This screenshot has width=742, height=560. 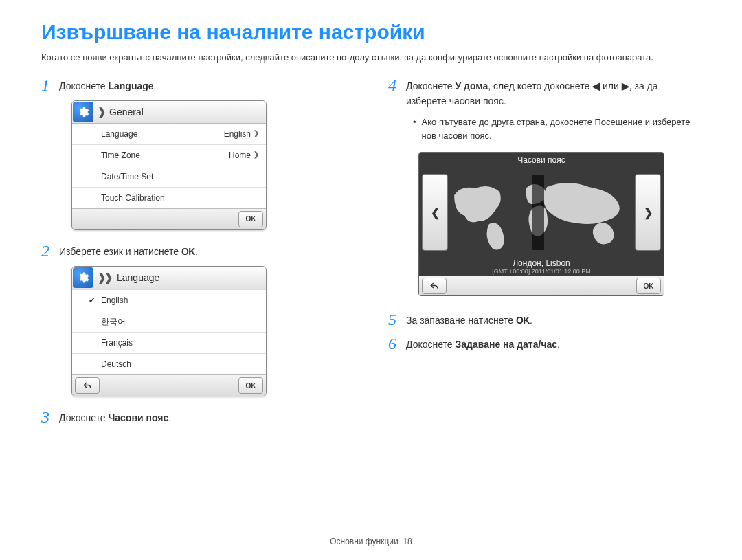 I want to click on timezone-gmt: [GMT +00:00] 2011/01/01 12:00 PM, so click(x=541, y=271).